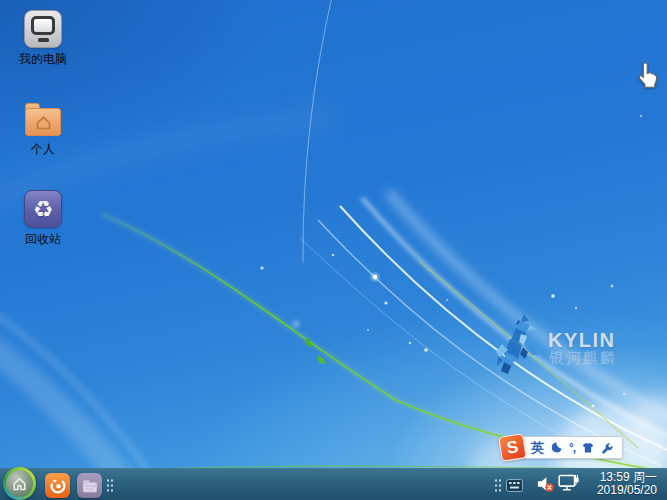 This screenshot has height=500, width=667. Describe the element at coordinates (44, 122) in the screenshot. I see `house-outline-icon` at that location.